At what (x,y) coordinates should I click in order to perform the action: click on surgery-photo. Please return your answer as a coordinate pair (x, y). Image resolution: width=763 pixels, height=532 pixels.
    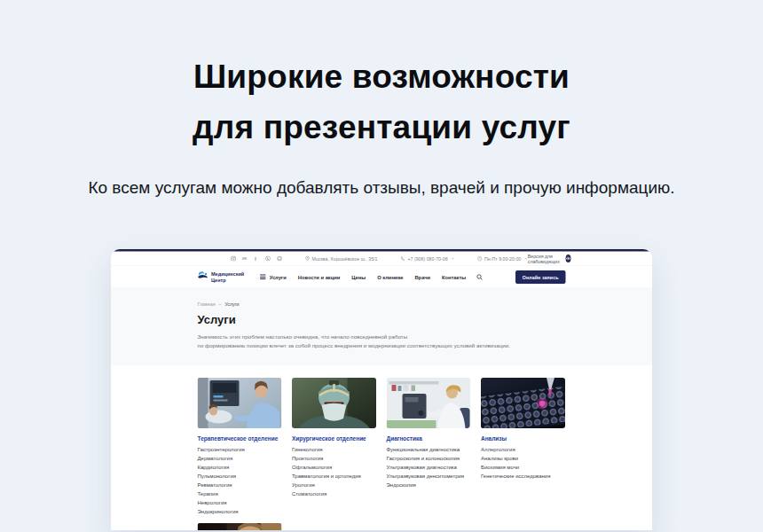
    Looking at the image, I should click on (334, 403).